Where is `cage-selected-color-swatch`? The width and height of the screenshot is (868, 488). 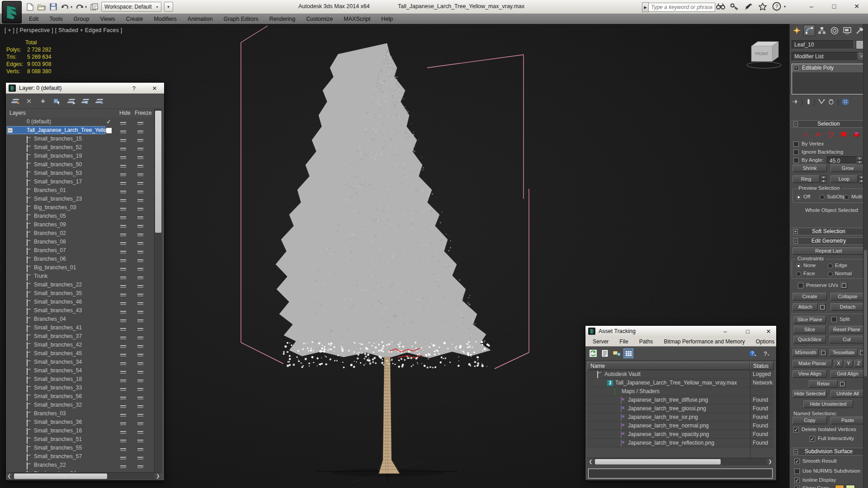
cage-selected-color-swatch is located at coordinates (850, 486).